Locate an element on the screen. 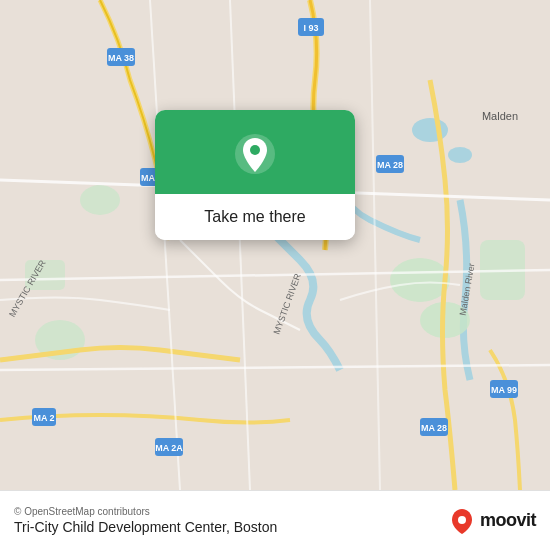 The width and height of the screenshot is (550, 550). svg-text: I 93 is located at coordinates (310, 28).